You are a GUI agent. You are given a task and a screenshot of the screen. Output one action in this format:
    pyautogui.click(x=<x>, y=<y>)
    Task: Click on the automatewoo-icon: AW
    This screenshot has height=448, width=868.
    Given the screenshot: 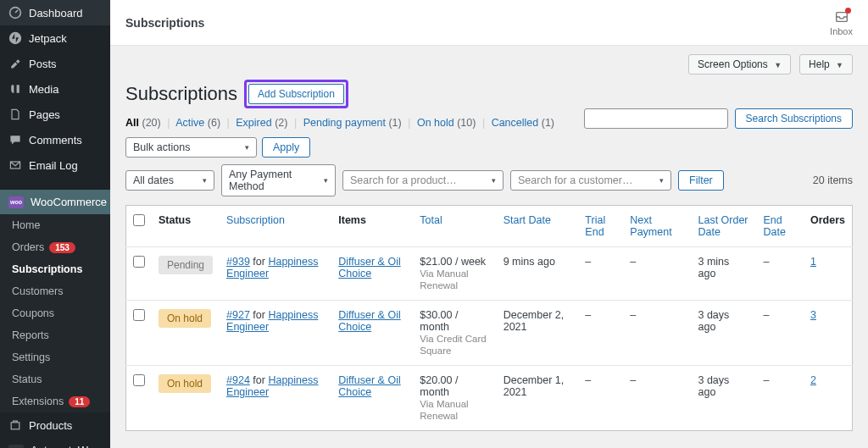 What is the action you would take?
    pyautogui.click(x=16, y=447)
    